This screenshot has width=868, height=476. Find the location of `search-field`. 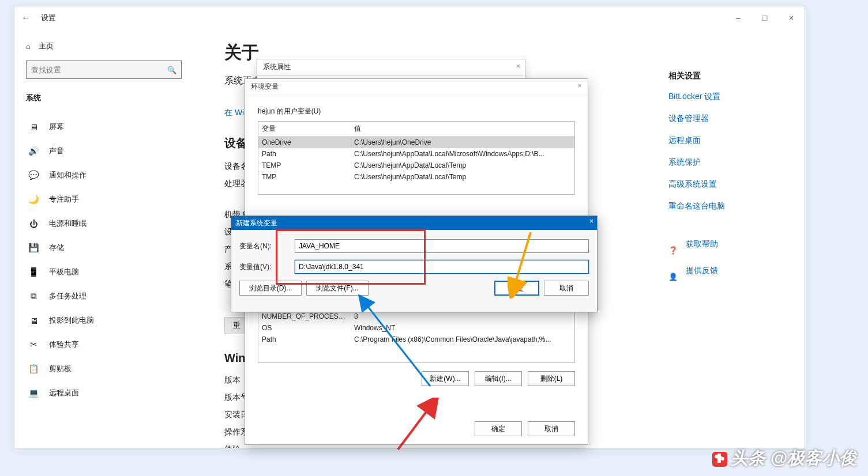

search-field is located at coordinates (99, 70).